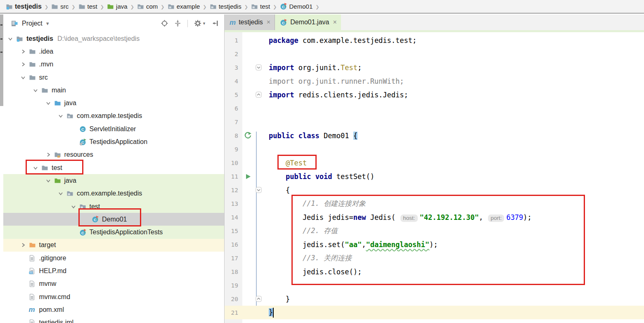 This screenshot has width=644, height=323. I want to click on code-line-4: 4import org.junit.runner.RunWith;, so click(434, 81).